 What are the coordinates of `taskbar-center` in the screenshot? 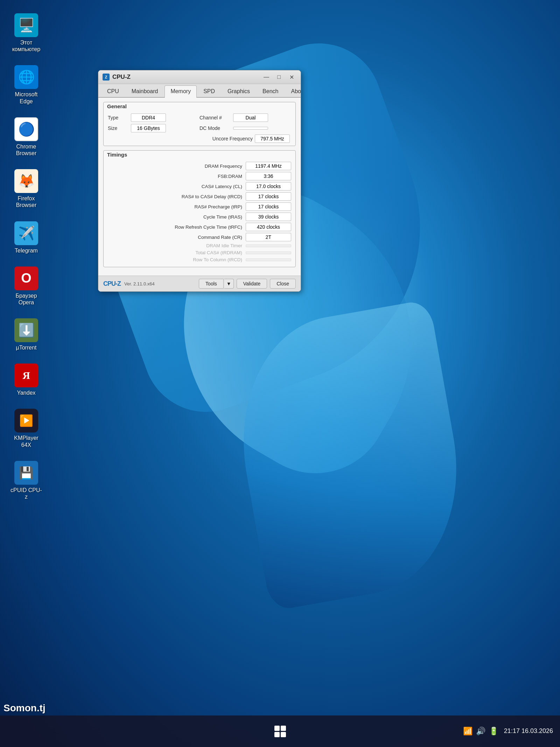 It's located at (280, 731).